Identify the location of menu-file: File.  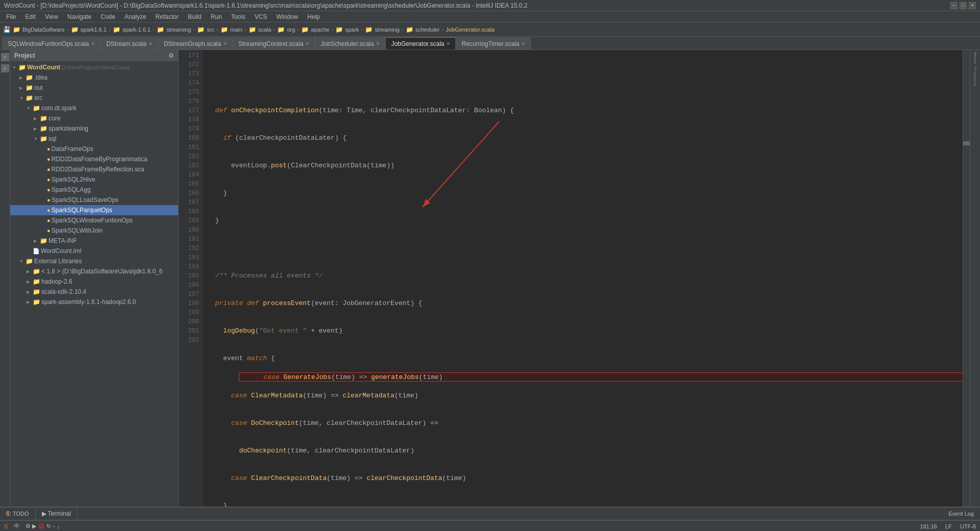
(11, 17).